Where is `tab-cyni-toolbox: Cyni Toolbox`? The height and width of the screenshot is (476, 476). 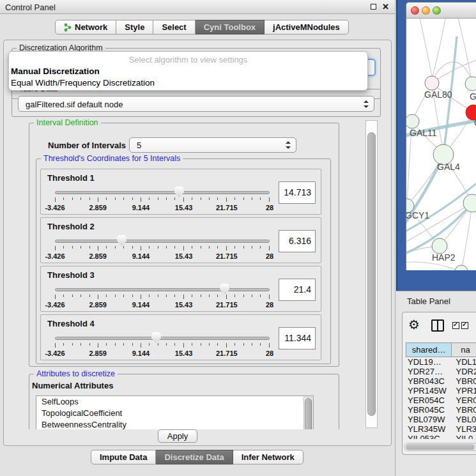
tab-cyni-toolbox: Cyni Toolbox is located at coordinates (230, 27).